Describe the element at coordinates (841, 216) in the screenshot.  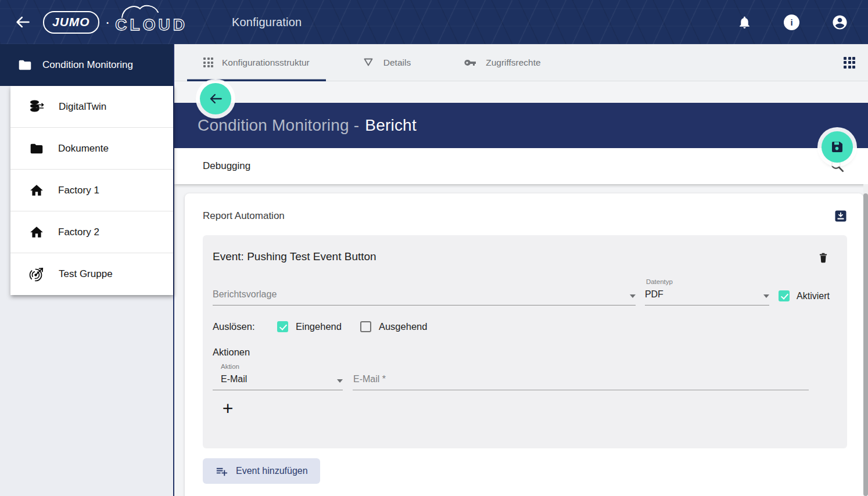
I see `download-button` at that location.